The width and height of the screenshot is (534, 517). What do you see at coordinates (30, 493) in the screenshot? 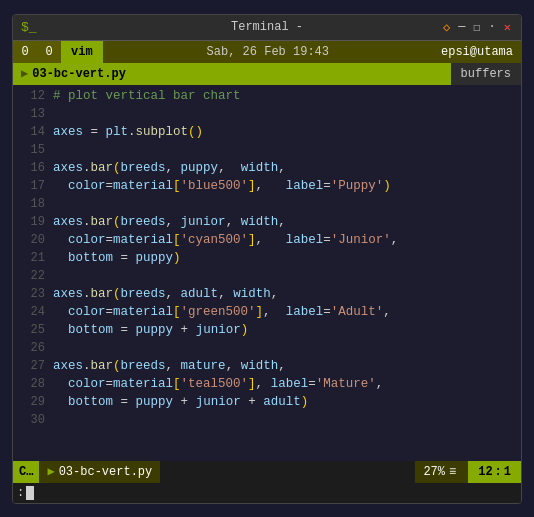
I see `cmd-cursor` at bounding box center [30, 493].